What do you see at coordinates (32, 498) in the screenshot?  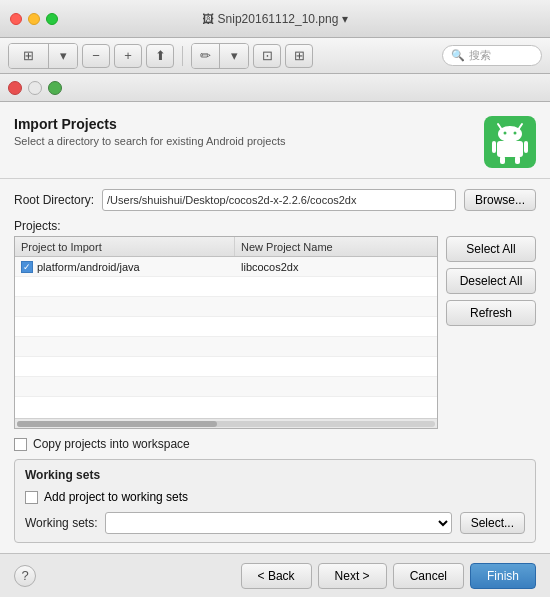 I see `add-working-set-checkbox` at bounding box center [32, 498].